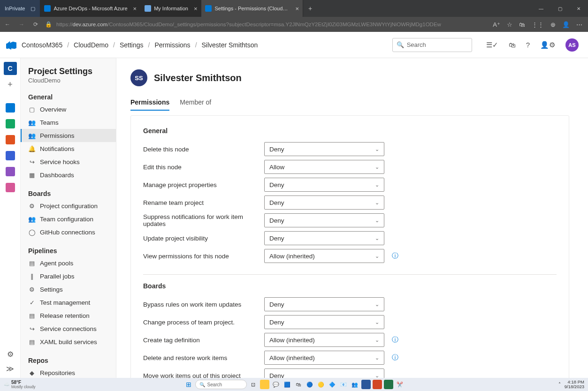  Describe the element at coordinates (131, 45) in the screenshot. I see `breadcrumb-settings: Settings` at that location.